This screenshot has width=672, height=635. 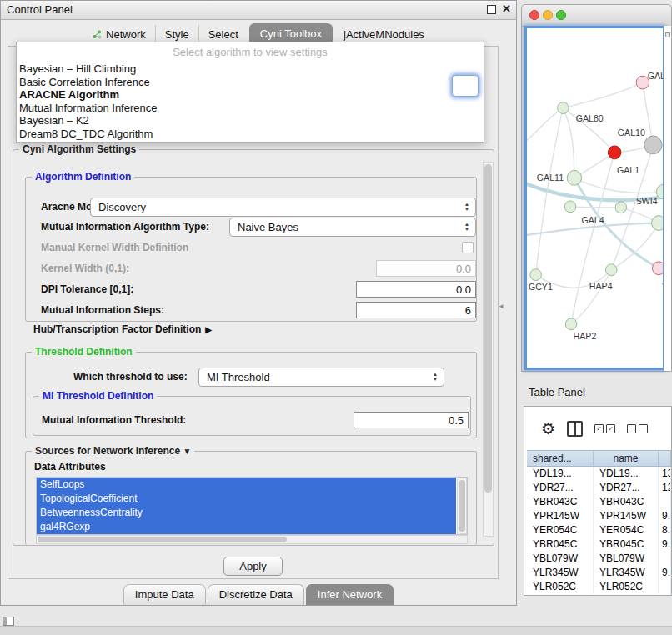 I want to click on gear-icon: ⚙, so click(x=549, y=428).